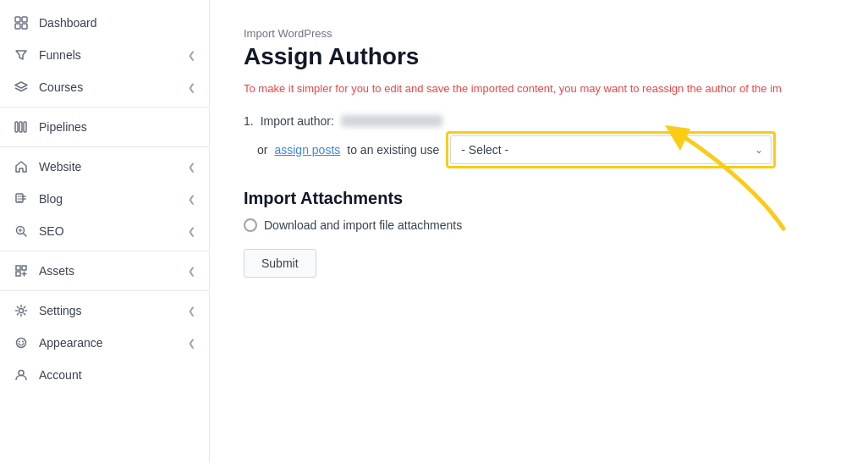 The image size is (868, 463). Describe the element at coordinates (249, 121) in the screenshot. I see `step-number: 1.` at that location.